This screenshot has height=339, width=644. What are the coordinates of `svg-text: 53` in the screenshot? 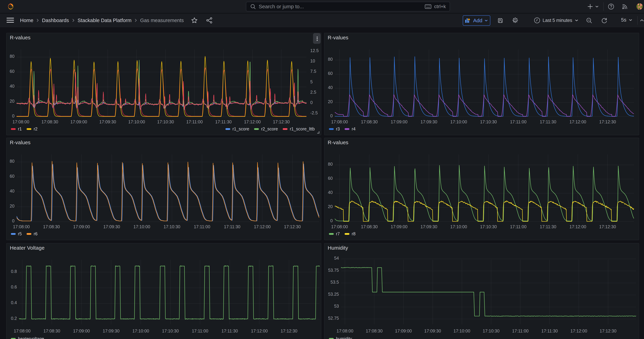 It's located at (336, 306).